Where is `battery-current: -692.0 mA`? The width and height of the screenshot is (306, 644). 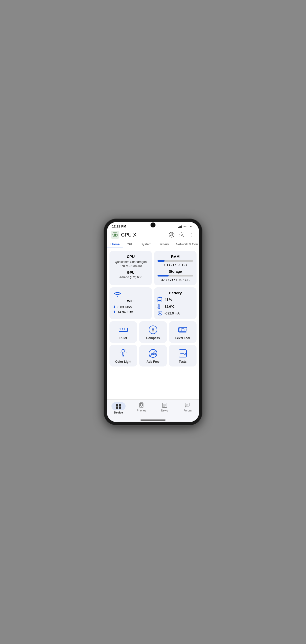 battery-current: -692.0 mA is located at coordinates (172, 313).